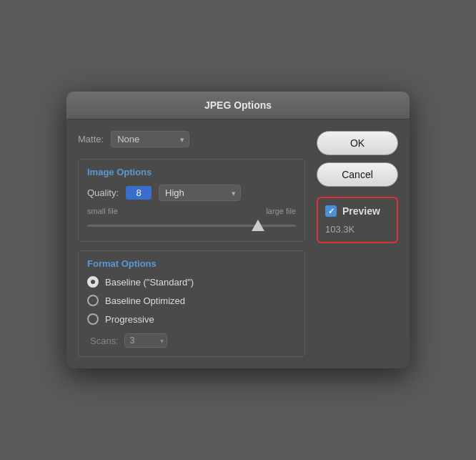  I want to click on radio-circle-baseline-optimized, so click(93, 300).